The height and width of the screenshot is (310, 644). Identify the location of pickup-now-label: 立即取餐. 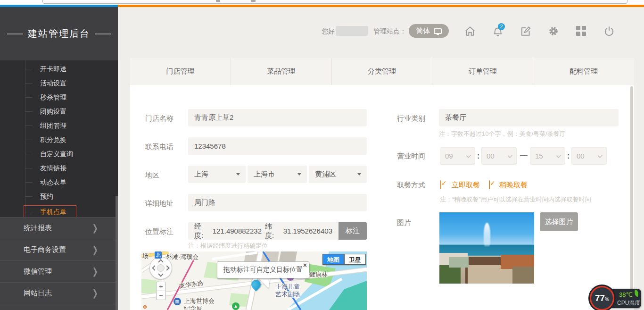
(466, 185).